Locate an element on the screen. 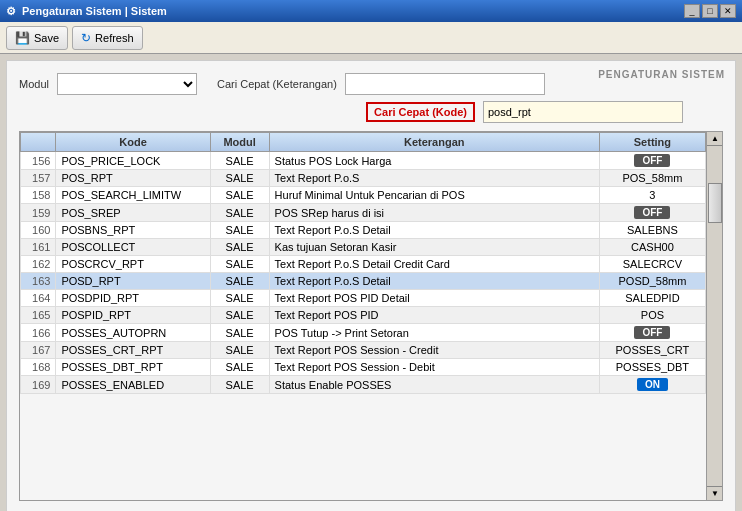  table-row: 157 POS_RPT SALE Text Report P.o.S POS_5… is located at coordinates (364, 178).